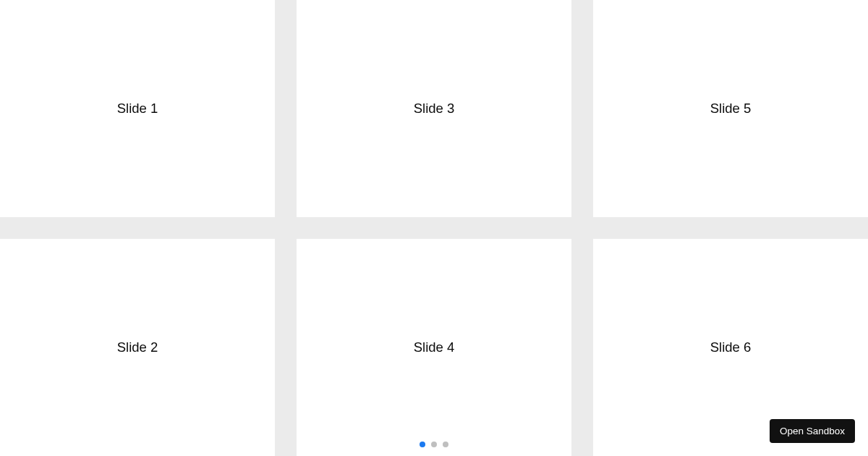 The image size is (868, 456). Describe the element at coordinates (812, 431) in the screenshot. I see `open-sandbox-button: Open Sandbox` at that location.